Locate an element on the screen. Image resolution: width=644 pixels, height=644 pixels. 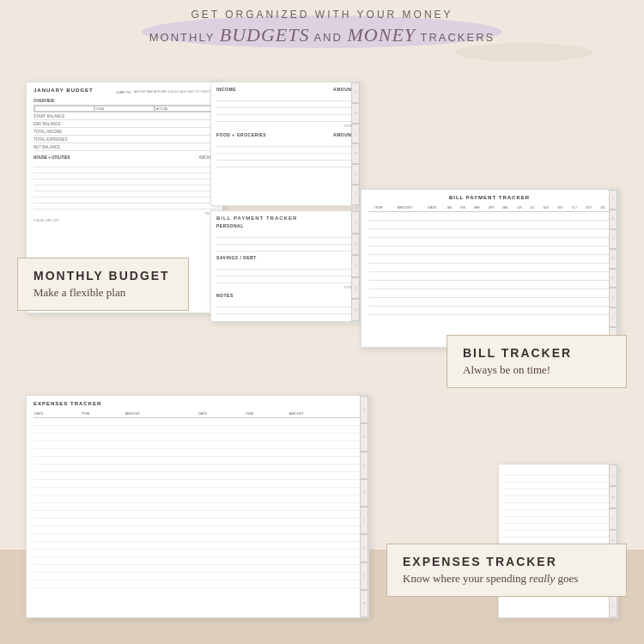
bill-tracker-label-box: BILL TRACKER Always be on time! is located at coordinates (537, 361).